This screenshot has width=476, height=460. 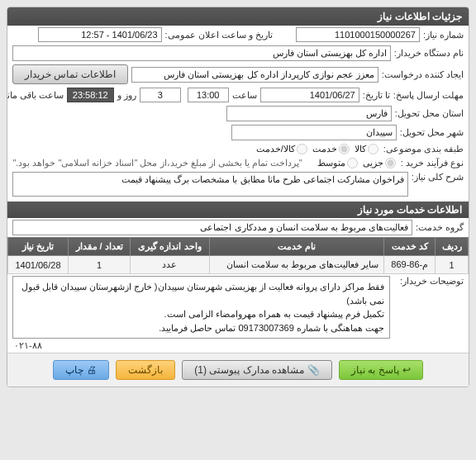 What do you see at coordinates (202, 53) in the screenshot?
I see `buyer-value: اداره کل بهزیستی استان فارس` at bounding box center [202, 53].